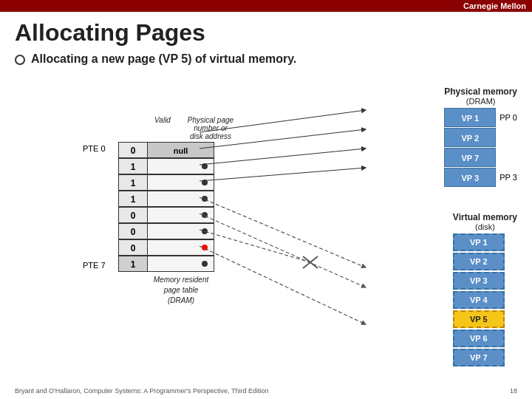  I want to click on page-table: Valid Physical page number or disk addre…, so click(181, 211).